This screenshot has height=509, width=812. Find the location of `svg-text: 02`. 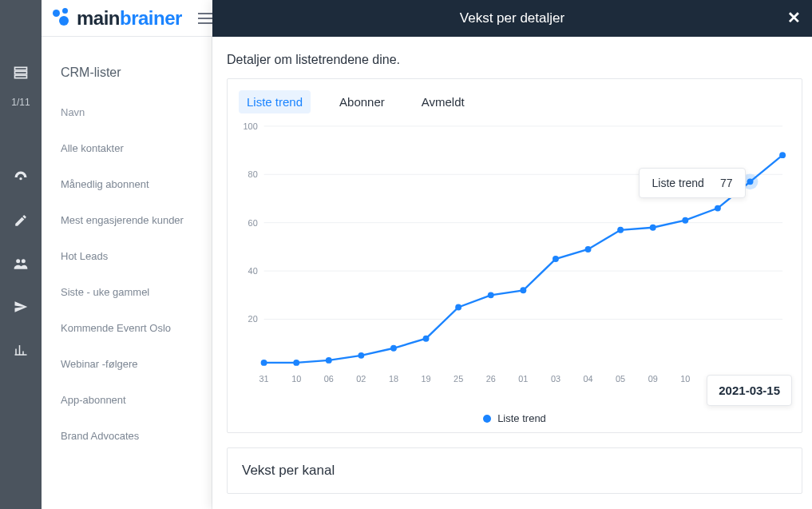

svg-text: 02 is located at coordinates (361, 379).